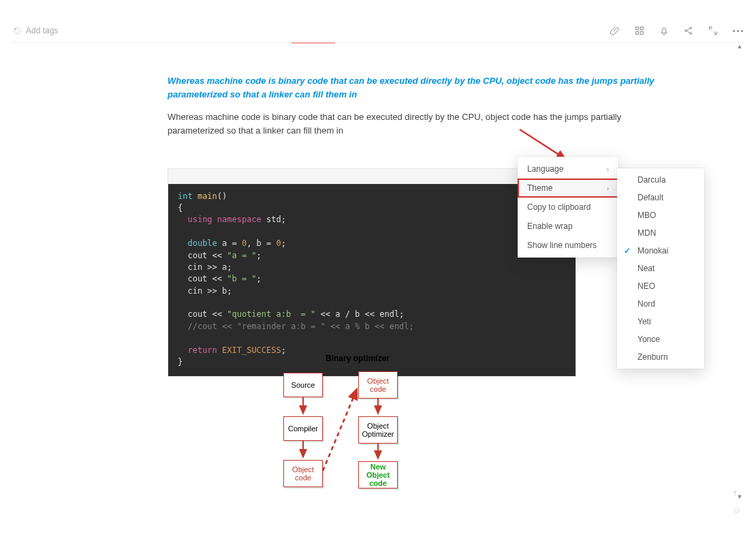  I want to click on note-toolbar: Add tags, so click(378, 31).